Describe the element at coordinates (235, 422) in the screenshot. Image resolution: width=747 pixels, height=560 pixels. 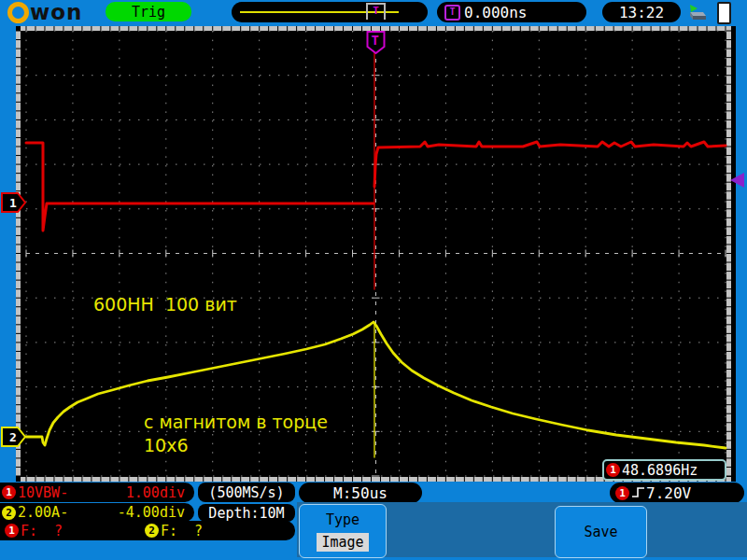
I see `annotation-magnet: с магнитом в торце` at that location.